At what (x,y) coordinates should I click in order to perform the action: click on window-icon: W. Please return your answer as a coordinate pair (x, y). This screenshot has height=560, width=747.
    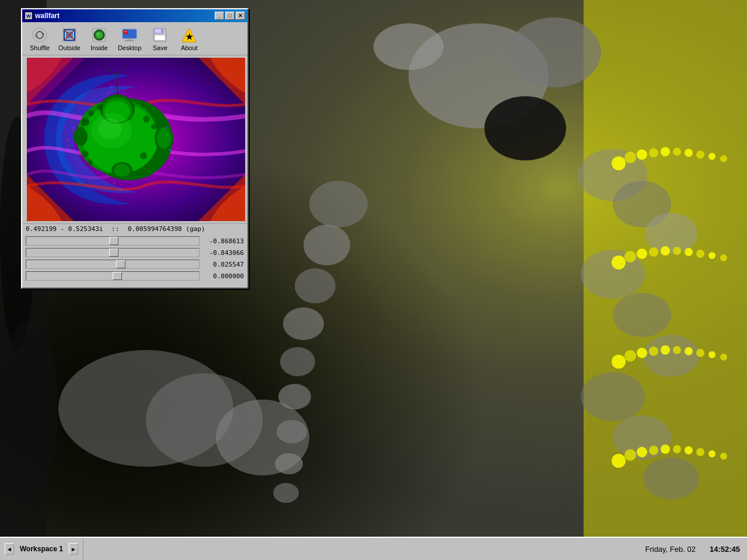
    Looking at the image, I should click on (29, 16).